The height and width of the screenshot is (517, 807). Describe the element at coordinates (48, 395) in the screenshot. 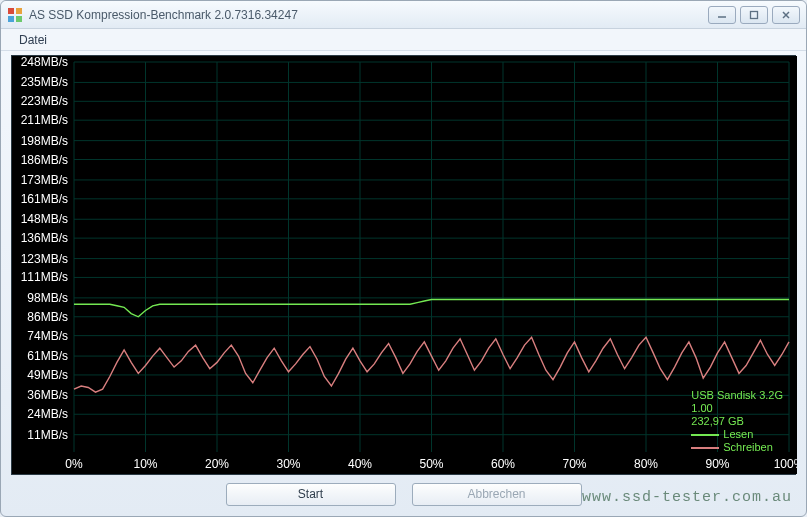

I see `svg-text: 36MB/s` at that location.